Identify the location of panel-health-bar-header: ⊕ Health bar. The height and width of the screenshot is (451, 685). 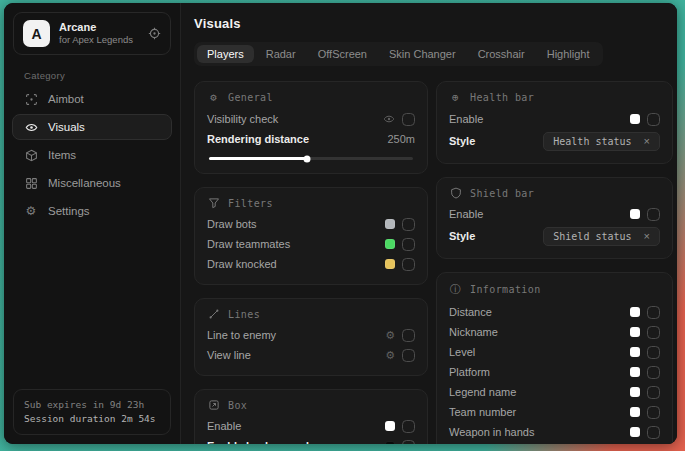
(554, 98).